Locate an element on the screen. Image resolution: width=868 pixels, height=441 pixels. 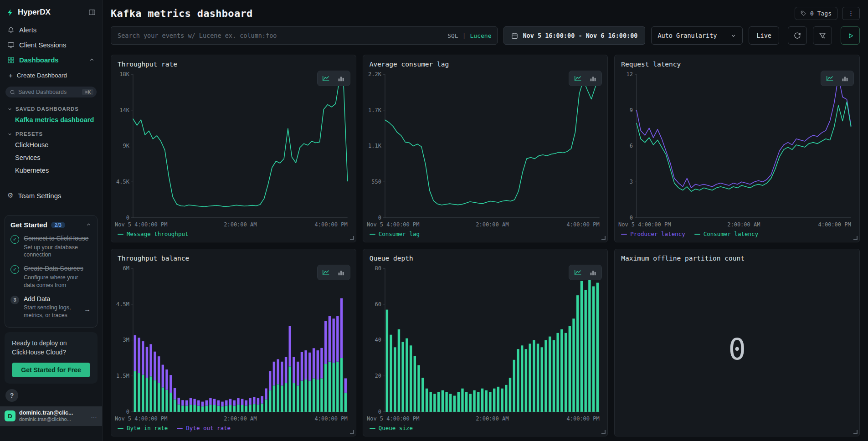
svg-text: 2:00:00 AM is located at coordinates (492, 419).